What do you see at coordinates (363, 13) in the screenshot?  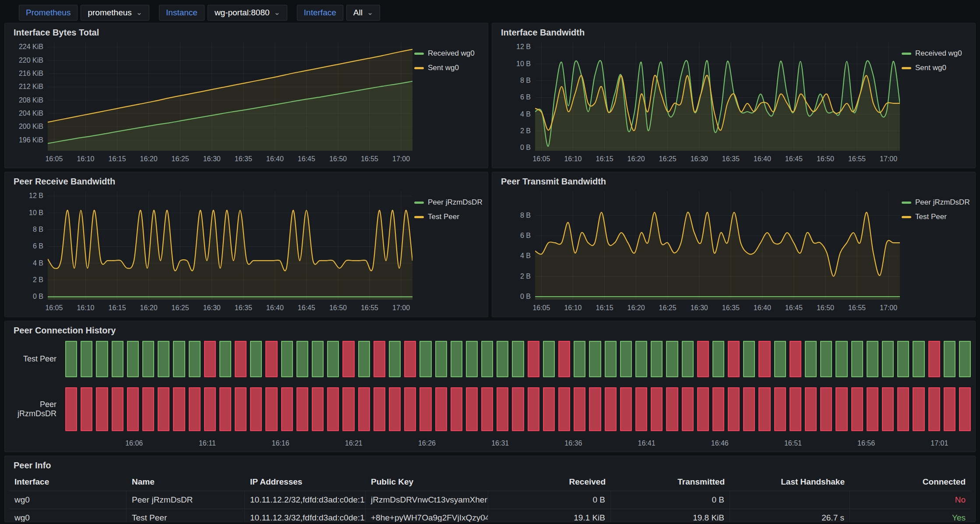 I see `var-select-interface: All ⌄` at bounding box center [363, 13].